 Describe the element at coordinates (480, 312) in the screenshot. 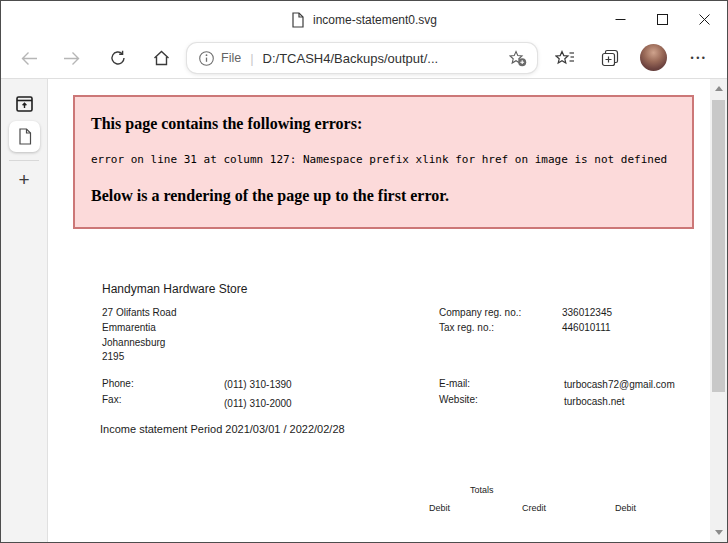

I see `company-reg-label: Company reg. no.:` at that location.